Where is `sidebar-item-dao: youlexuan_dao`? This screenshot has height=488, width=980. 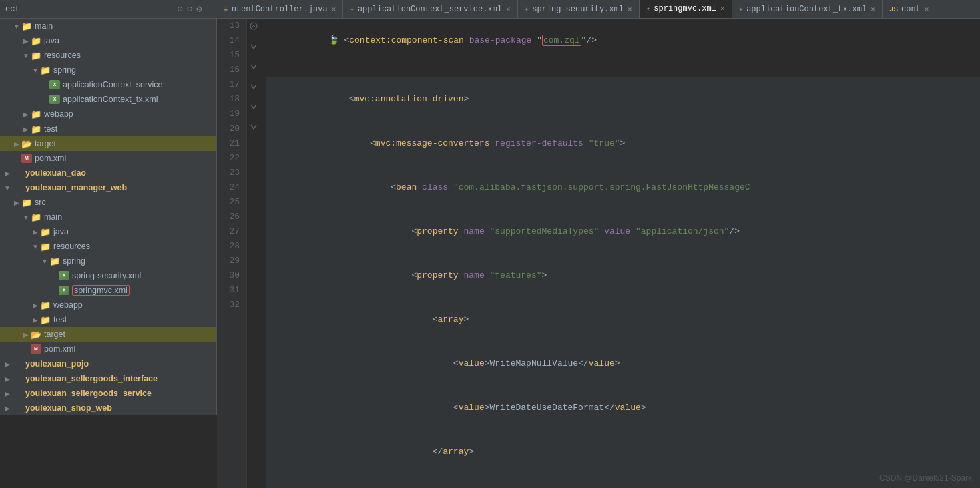
sidebar-item-dao: youlexuan_dao is located at coordinates (108, 173).